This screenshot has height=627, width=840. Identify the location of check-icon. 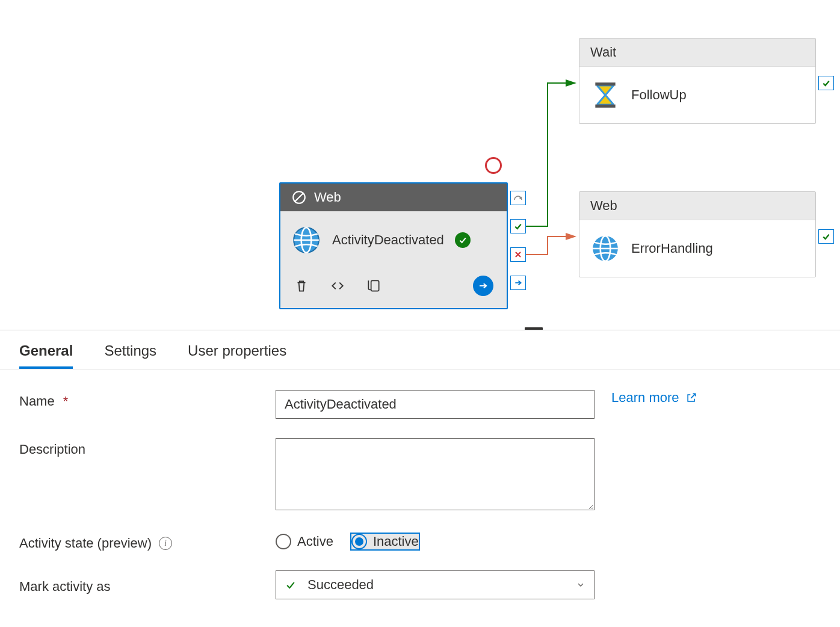
(291, 585).